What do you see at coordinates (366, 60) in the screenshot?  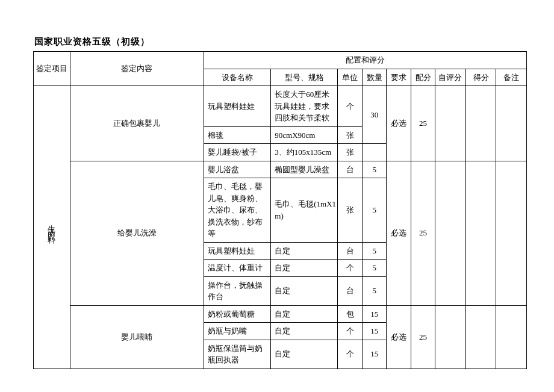 I see `header-config: 配置和评分` at bounding box center [366, 60].